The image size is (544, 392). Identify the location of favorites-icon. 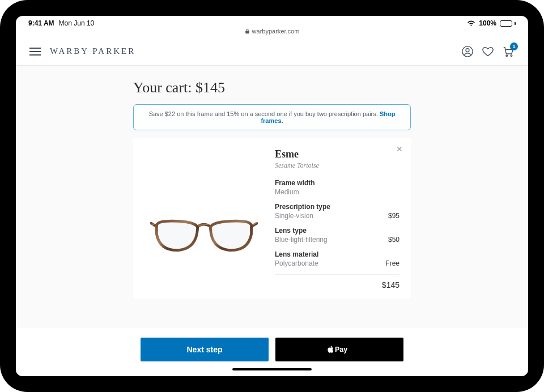
(488, 52).